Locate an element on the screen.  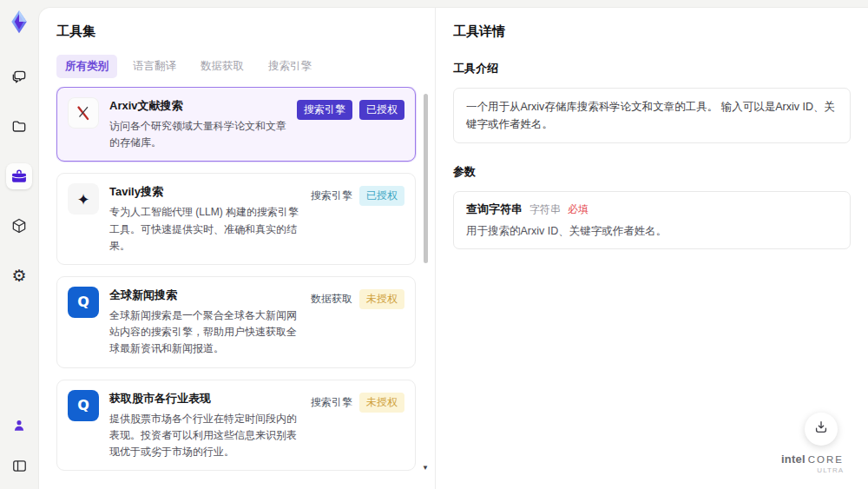
panel-toggle-button is located at coordinates (19, 466).